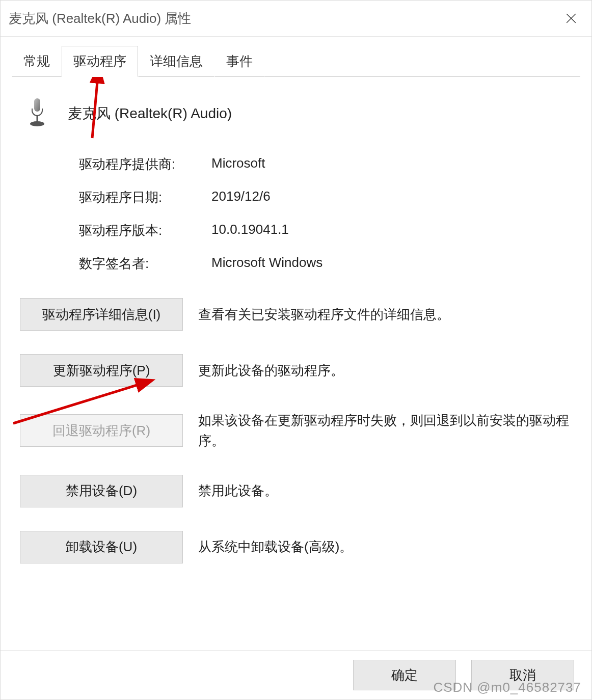 The width and height of the screenshot is (592, 700). What do you see at coordinates (145, 264) in the screenshot?
I see `signer-label: 数字签名者:` at bounding box center [145, 264].